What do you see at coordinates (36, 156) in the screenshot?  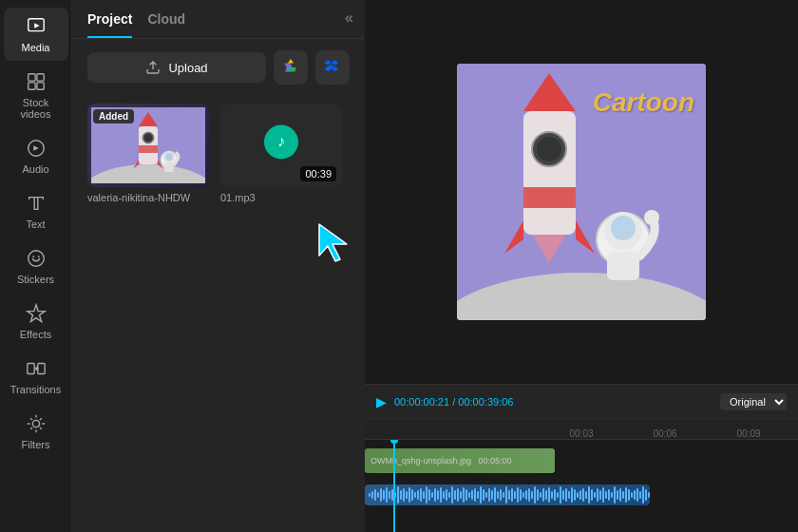 I see `sidebar-item-audio: Audio` at bounding box center [36, 156].